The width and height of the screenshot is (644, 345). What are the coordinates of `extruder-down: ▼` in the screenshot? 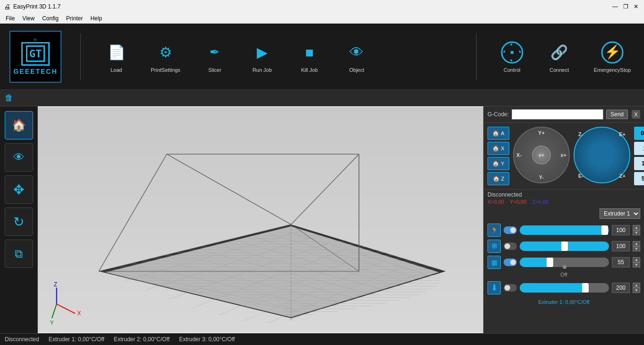 It's located at (636, 290).